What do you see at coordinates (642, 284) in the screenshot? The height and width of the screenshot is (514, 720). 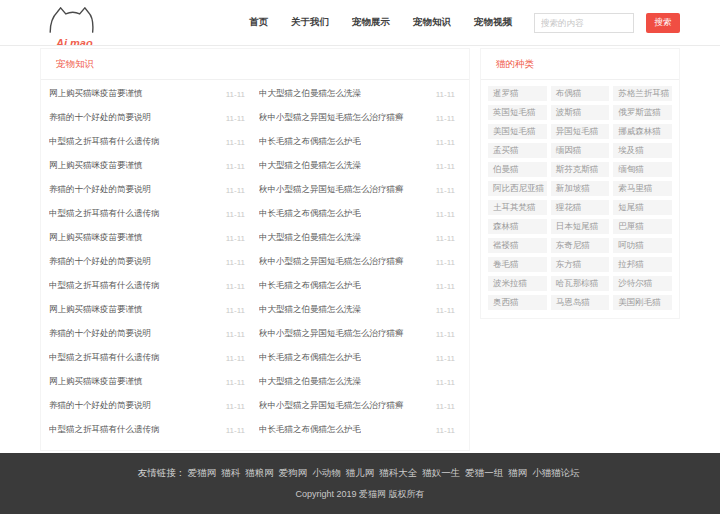 I see `breed-tag: 沙特尔猫` at bounding box center [642, 284].